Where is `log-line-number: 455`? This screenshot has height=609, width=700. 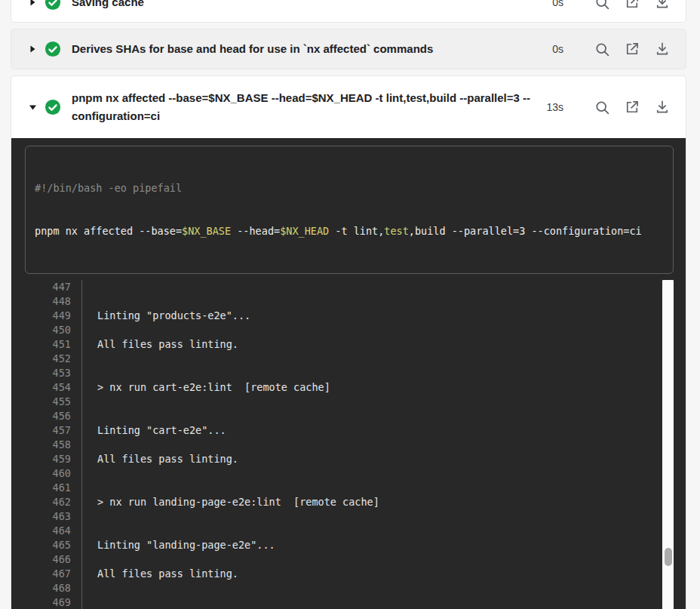 log-line-number: 455 is located at coordinates (53, 401).